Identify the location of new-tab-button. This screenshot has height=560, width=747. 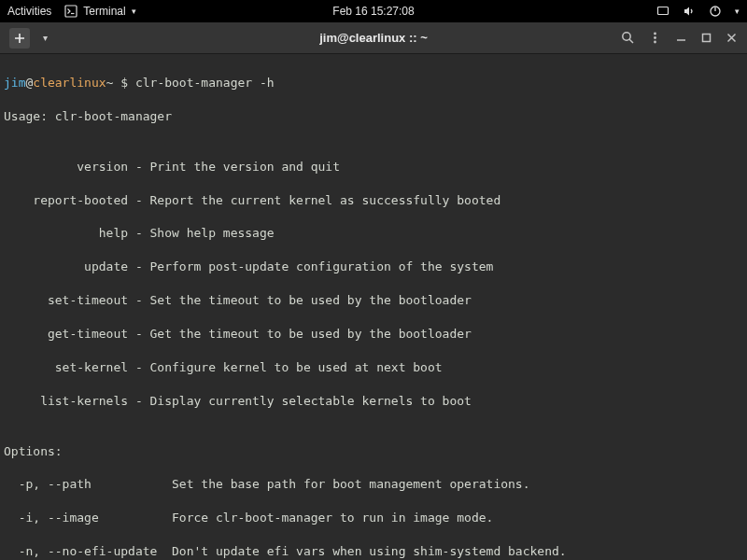
(20, 38).